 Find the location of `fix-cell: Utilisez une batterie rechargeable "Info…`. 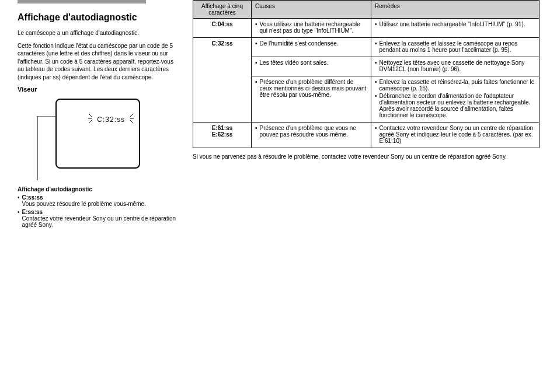

fix-cell: Utilisez une batterie rechargeable "Info… is located at coordinates (455, 28).